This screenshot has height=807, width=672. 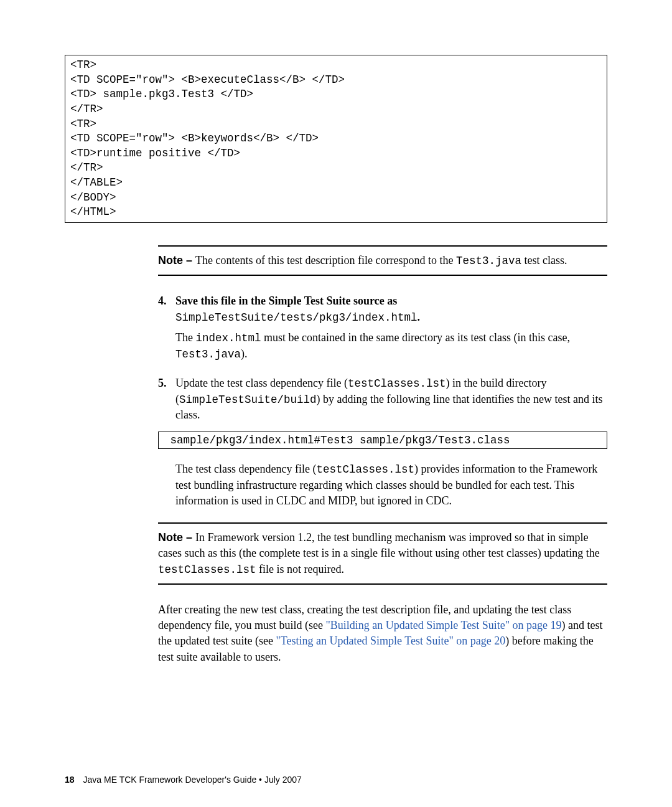 I want to click on step-body: Save this file in the Simple Test Suite …, so click(x=391, y=309).